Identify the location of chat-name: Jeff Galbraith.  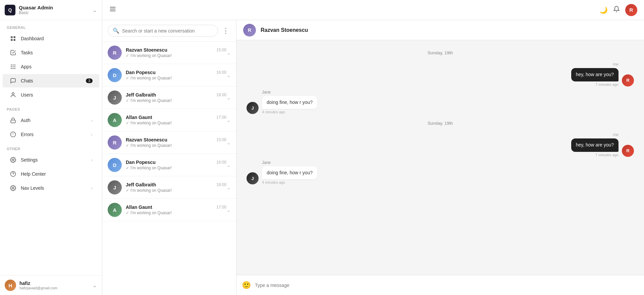
(141, 185).